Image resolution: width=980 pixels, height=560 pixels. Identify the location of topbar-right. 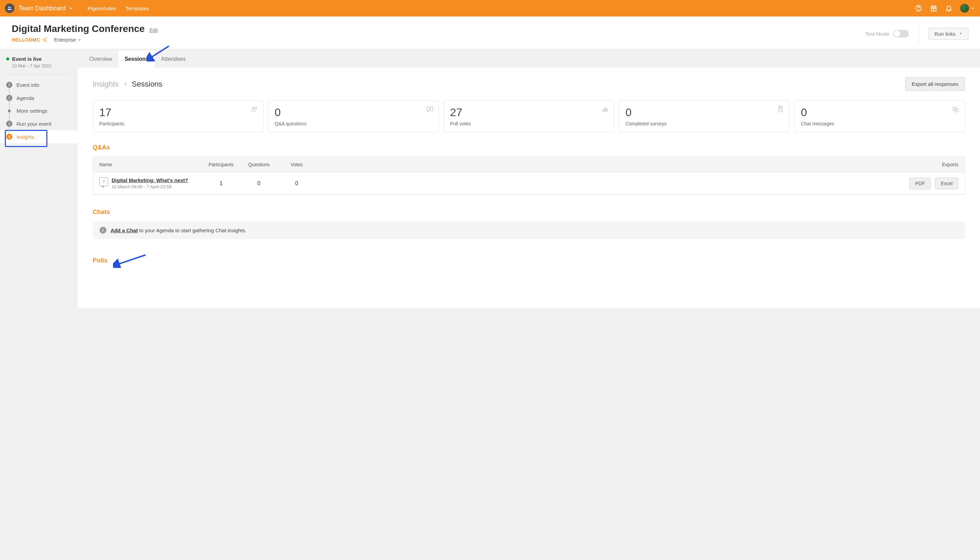
(945, 8).